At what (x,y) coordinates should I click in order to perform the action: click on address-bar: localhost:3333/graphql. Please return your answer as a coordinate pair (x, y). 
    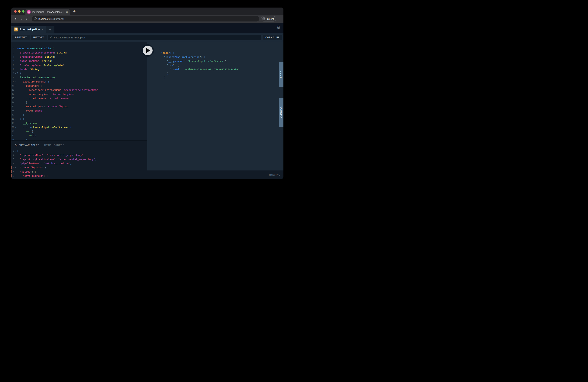
    Looking at the image, I should click on (145, 19).